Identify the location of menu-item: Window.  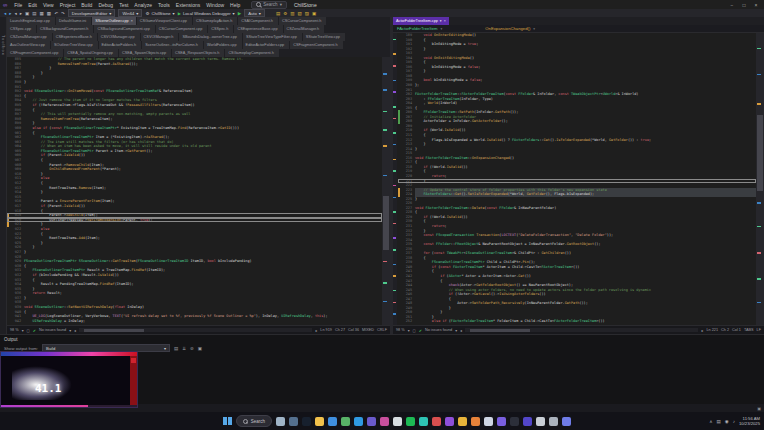
(215, 5).